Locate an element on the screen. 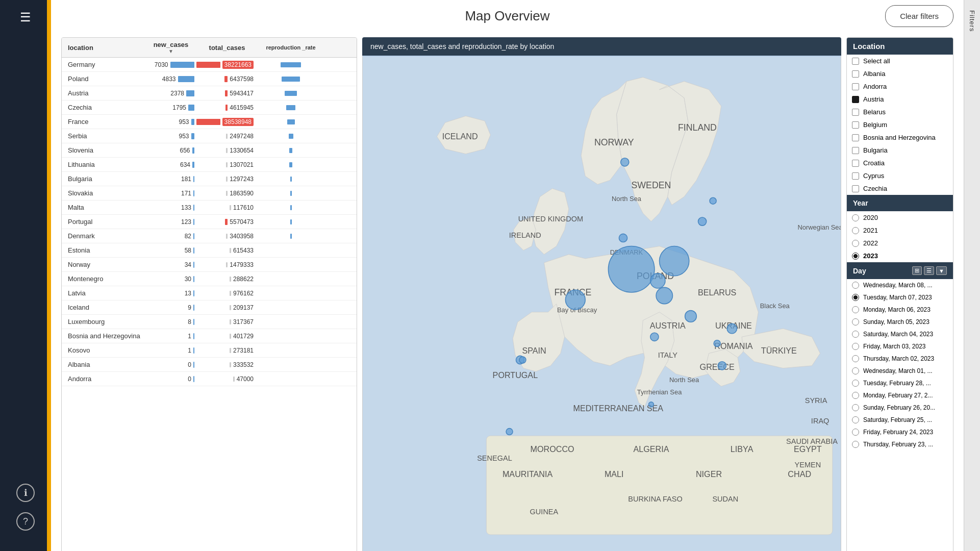 The height and width of the screenshot is (551, 980). clear-filters-button: Clear filters is located at coordinates (919, 16).